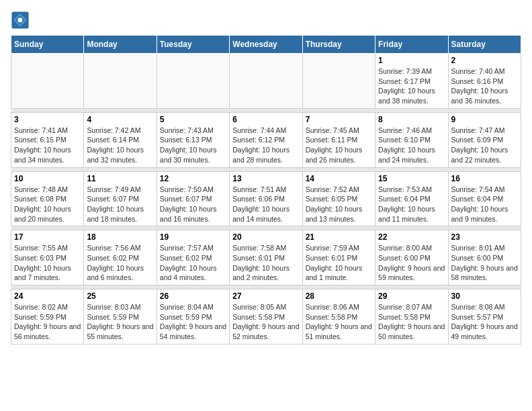 This screenshot has width=532, height=411. I want to click on day-info: Sunrise: 8:00 AM Sunset: 6:00 PM Dayligh…, so click(411, 263).